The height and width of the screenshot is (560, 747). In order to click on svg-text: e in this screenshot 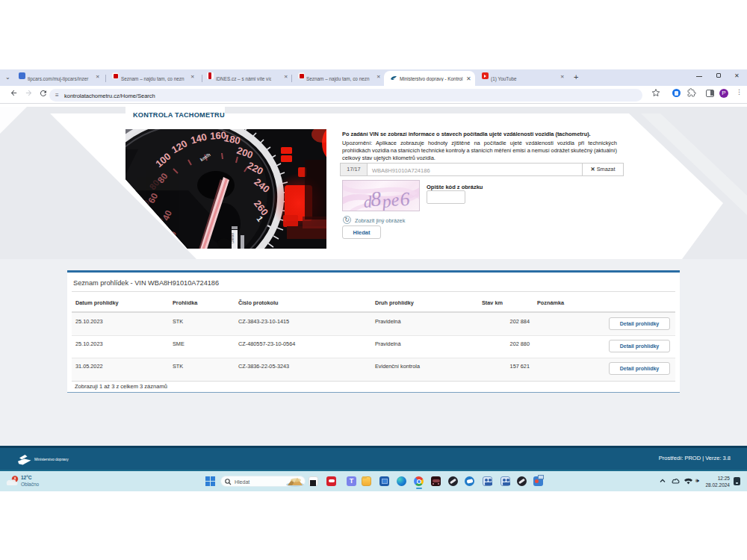, I will do `click(394, 200)`.